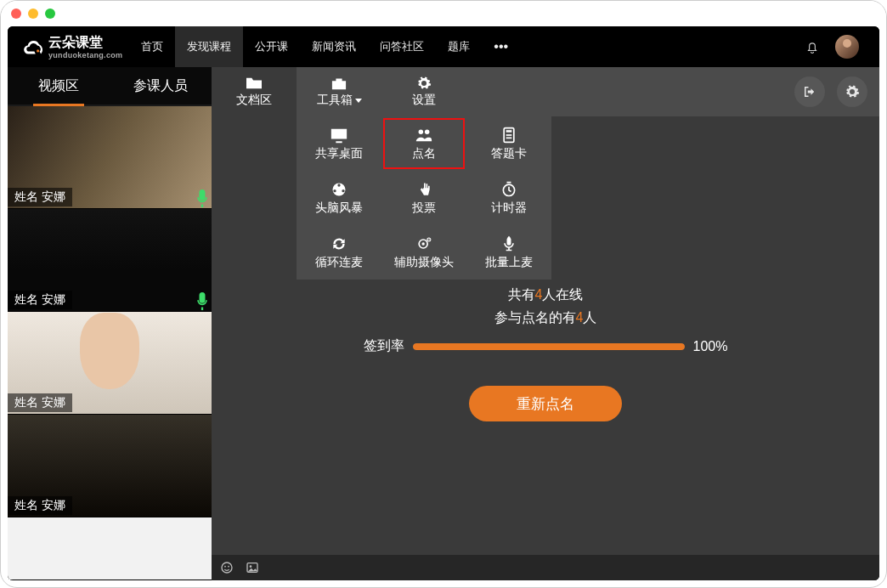  Describe the element at coordinates (545, 92) in the screenshot. I see `top-tabbar: 文档区 工具箱 设置` at that location.